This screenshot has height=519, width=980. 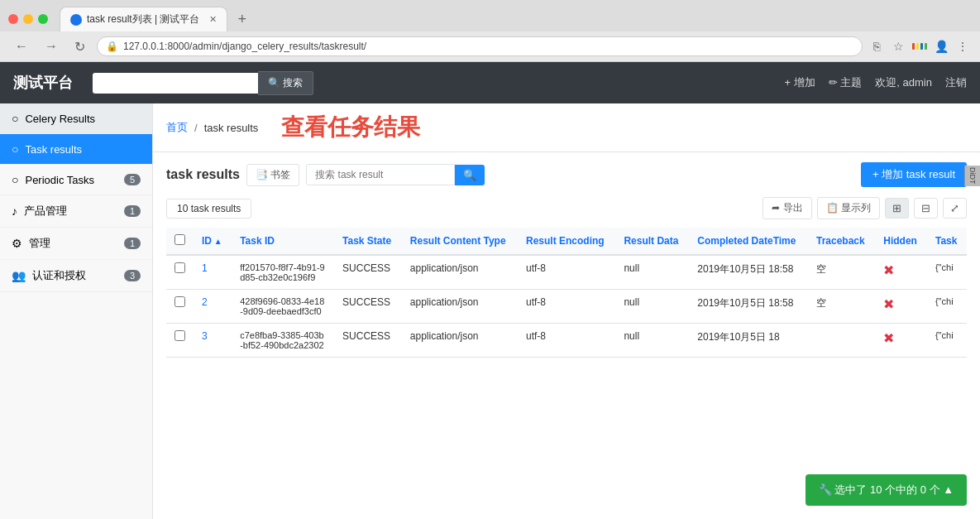 What do you see at coordinates (876, 83) in the screenshot?
I see `header-right: + 增加 ✏ 主题 欢迎, admin 注销` at bounding box center [876, 83].